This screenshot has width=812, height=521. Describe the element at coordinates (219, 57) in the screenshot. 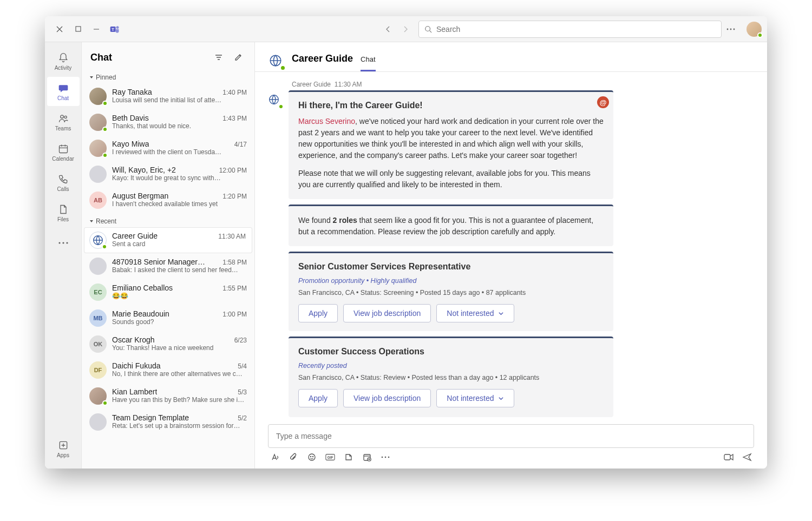

I see `filter-button` at that location.